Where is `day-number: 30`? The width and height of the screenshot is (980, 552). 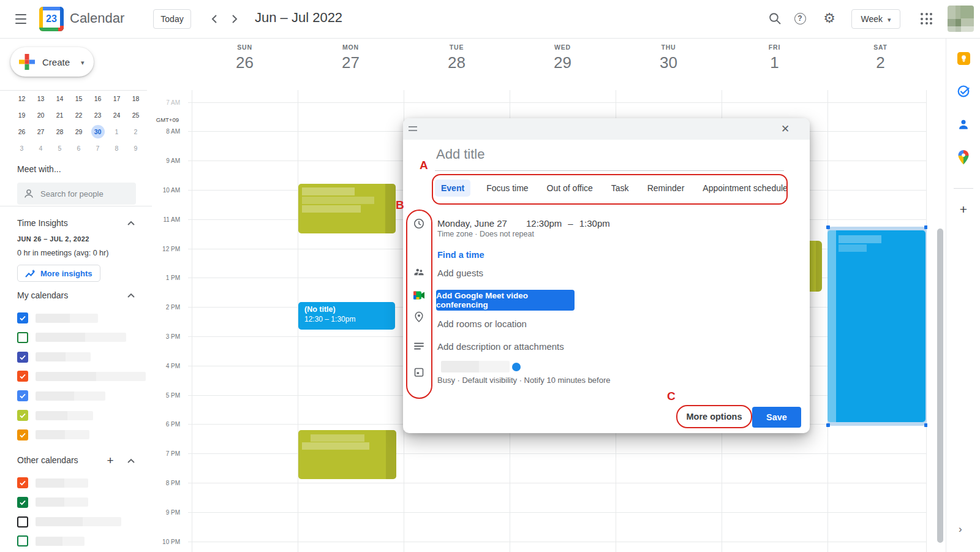
day-number: 30 is located at coordinates (669, 62).